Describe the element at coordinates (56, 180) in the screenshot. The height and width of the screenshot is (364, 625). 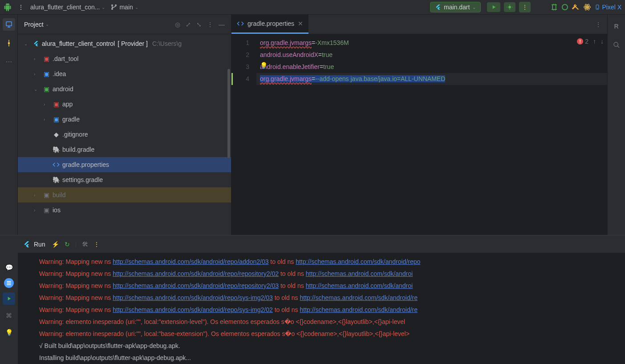
I see `gradle-icon: 🐘` at that location.